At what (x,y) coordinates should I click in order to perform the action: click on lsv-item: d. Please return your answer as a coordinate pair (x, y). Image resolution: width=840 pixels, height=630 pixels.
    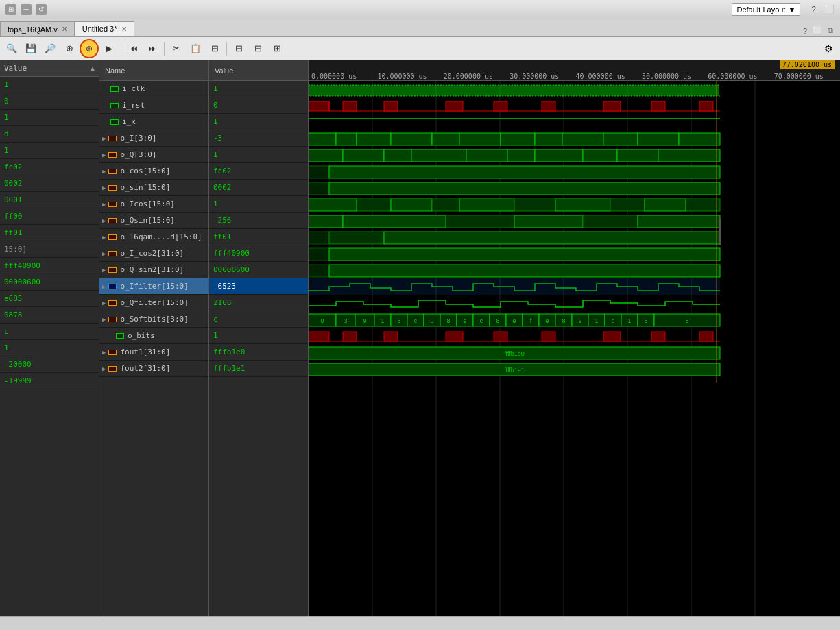
    Looking at the image, I should click on (49, 134).